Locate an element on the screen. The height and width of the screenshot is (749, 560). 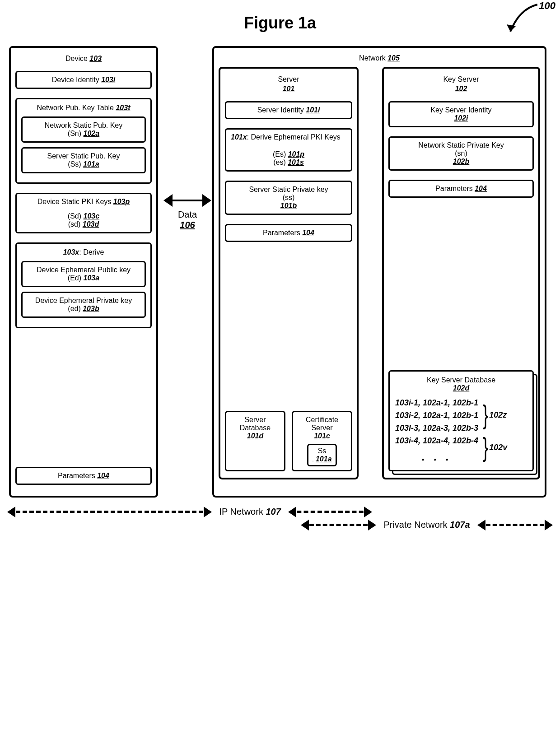
srv-pubkey-sym: (Ss) is located at coordinates (74, 164).